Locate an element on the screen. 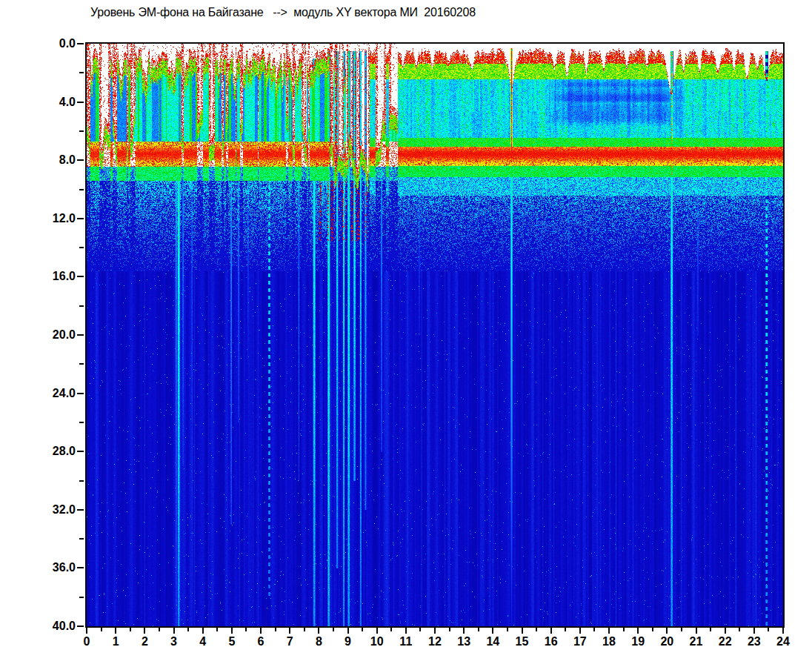 Image resolution: width=812 pixels, height=667 pixels. x-tick-label: 12 is located at coordinates (435, 642).